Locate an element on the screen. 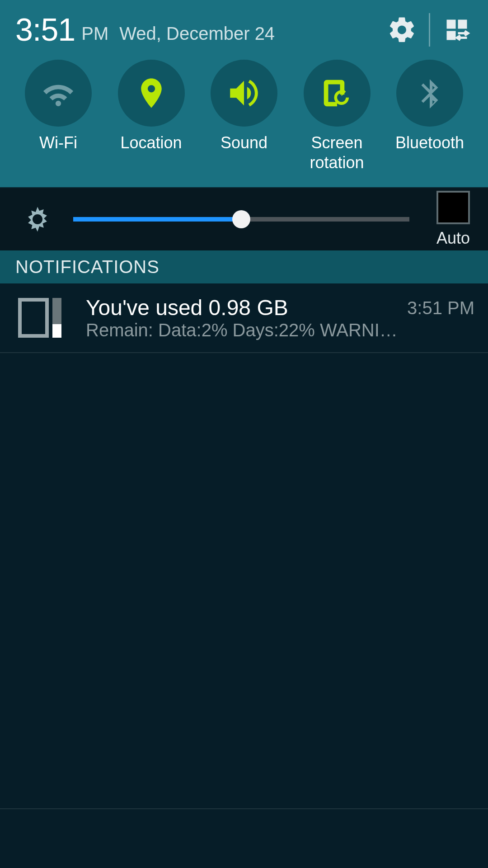  toggle-location: Location is located at coordinates (151, 116).